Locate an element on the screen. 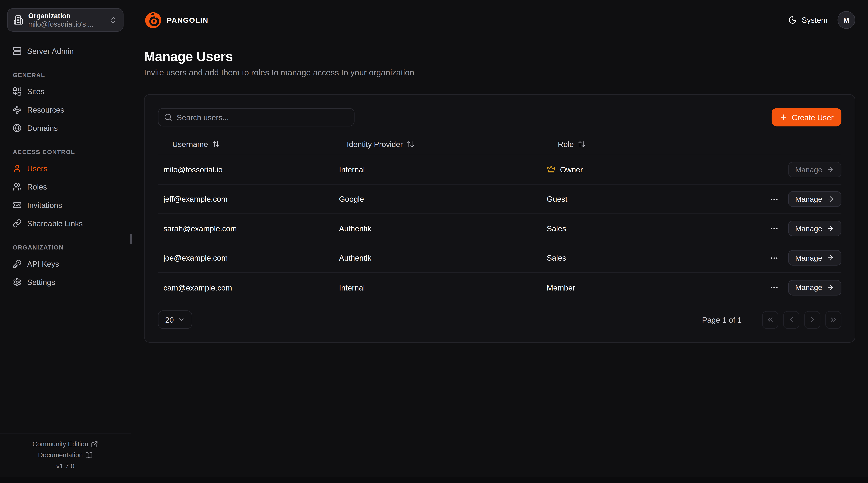  sidebar-item-label: Roles is located at coordinates (37, 187).